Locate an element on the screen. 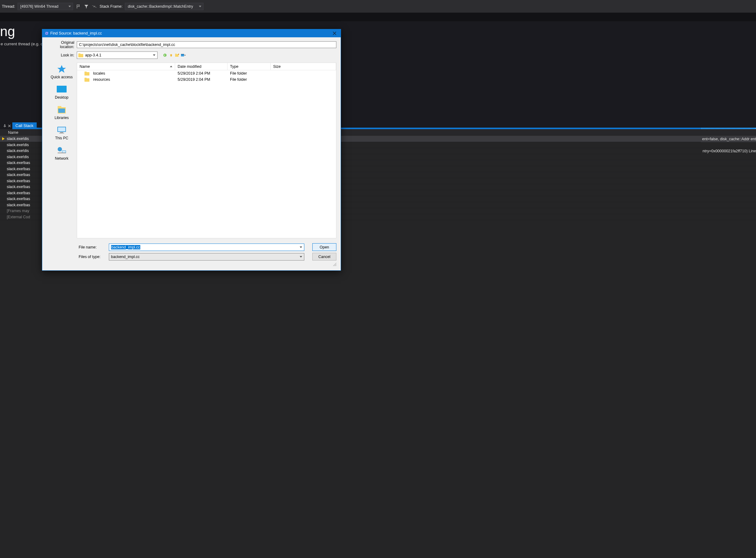  callstack-row-rfrag-2: ntry=0x00000021fa2ff710) Line is located at coordinates (729, 151).